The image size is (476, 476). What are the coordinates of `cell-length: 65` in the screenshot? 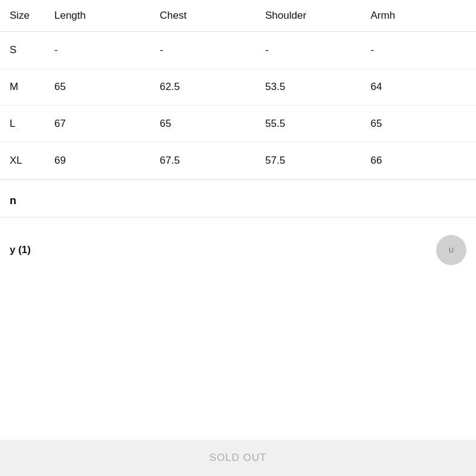 It's located at (108, 87).